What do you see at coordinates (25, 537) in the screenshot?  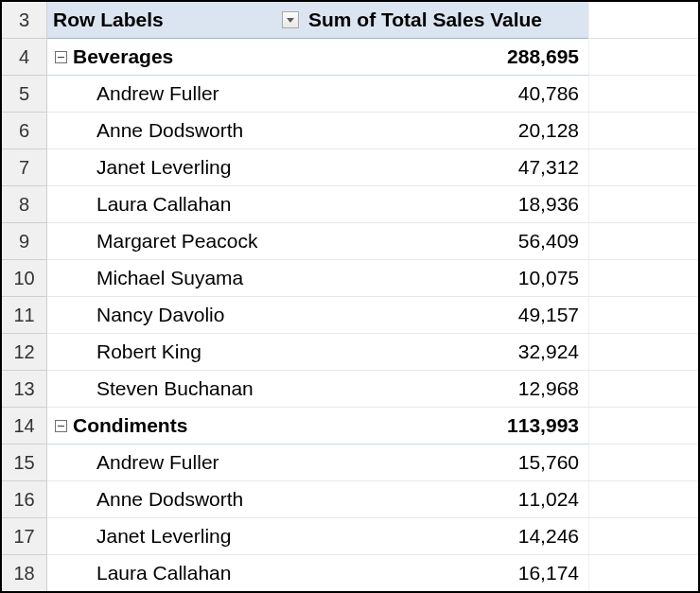 I see `row-number: 17` at bounding box center [25, 537].